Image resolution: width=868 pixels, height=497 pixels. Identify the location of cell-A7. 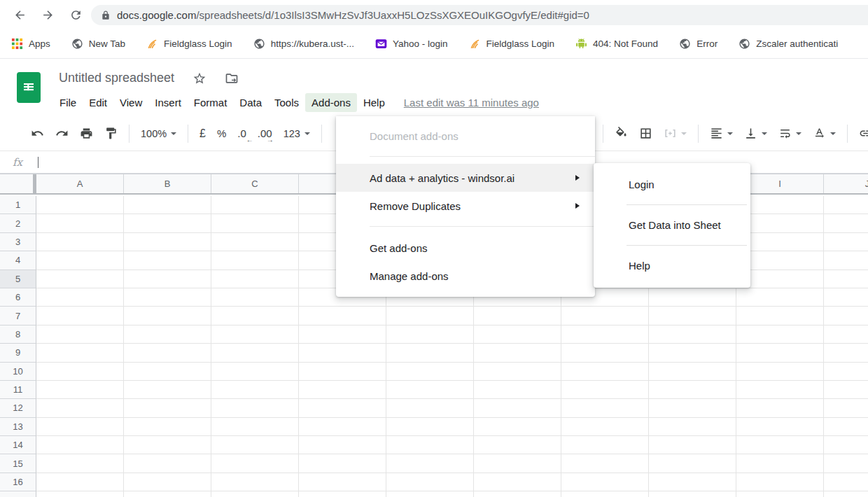
(80, 316).